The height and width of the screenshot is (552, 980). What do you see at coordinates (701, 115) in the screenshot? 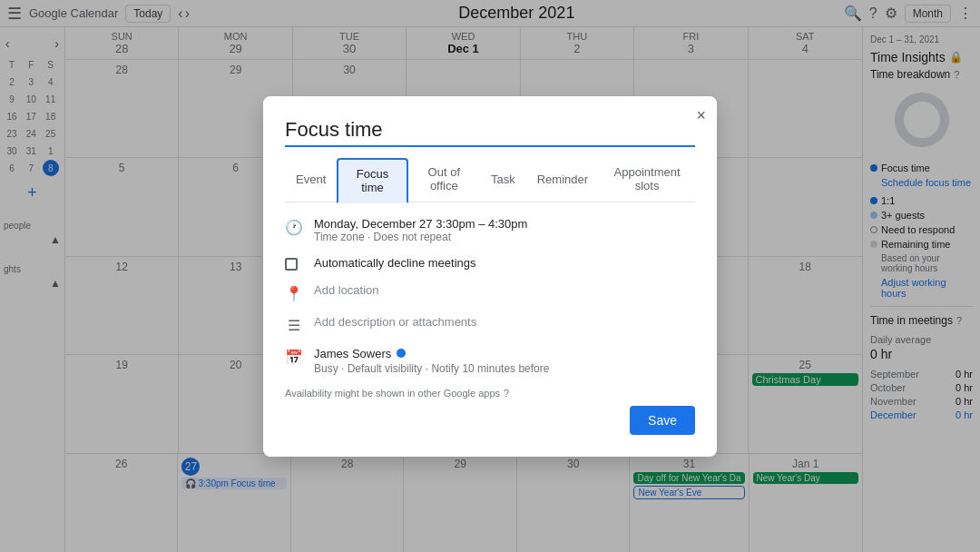
I see `modal-close-button: ×` at bounding box center [701, 115].